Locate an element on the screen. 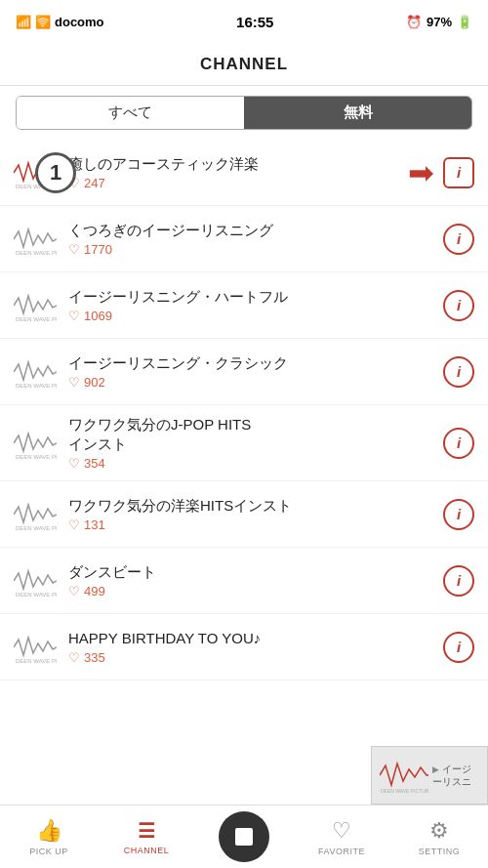 Image resolution: width=488 pixels, height=868 pixels. alarm-icon: ⏰ is located at coordinates (414, 21).